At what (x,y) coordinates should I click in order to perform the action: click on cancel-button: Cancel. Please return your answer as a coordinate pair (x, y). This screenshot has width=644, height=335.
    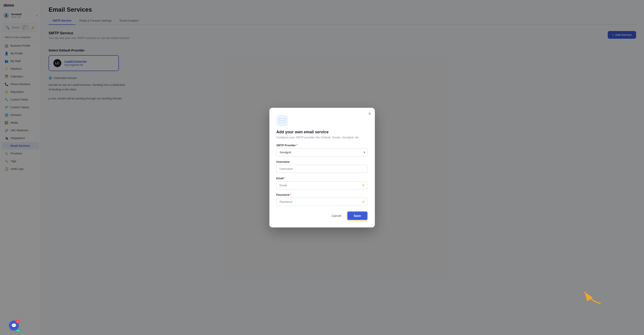
    Looking at the image, I should click on (336, 216).